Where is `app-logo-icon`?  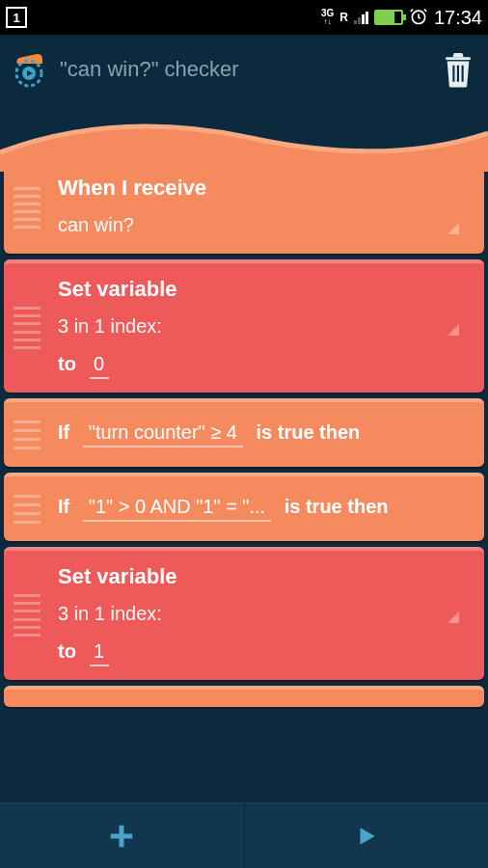 app-logo-icon is located at coordinates (29, 69).